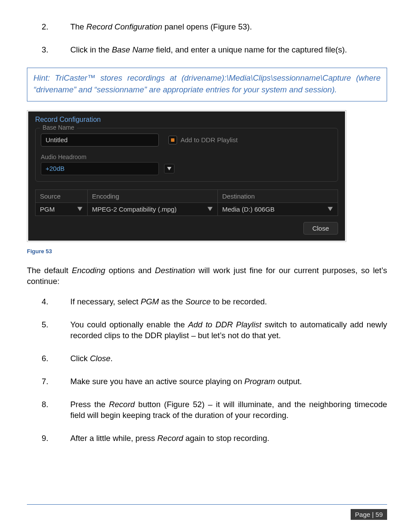  Describe the element at coordinates (49, 330) in the screenshot. I see `list-number: 5.` at that location.